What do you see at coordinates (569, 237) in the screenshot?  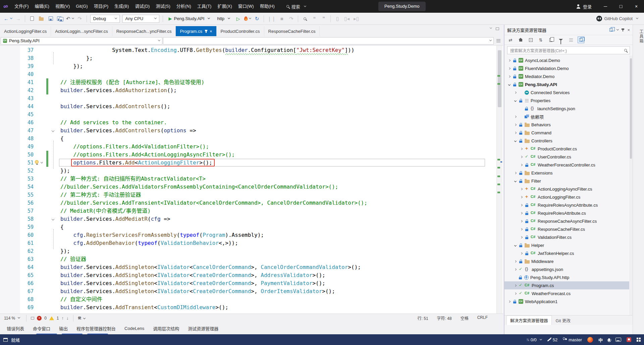 I see `tree-item: ValidationFilter.cs` at bounding box center [569, 237].